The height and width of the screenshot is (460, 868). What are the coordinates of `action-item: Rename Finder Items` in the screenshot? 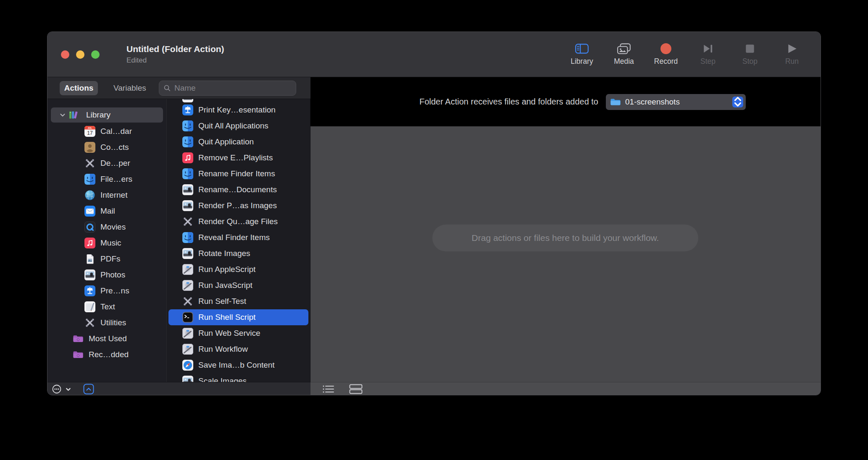 It's located at (239, 174).